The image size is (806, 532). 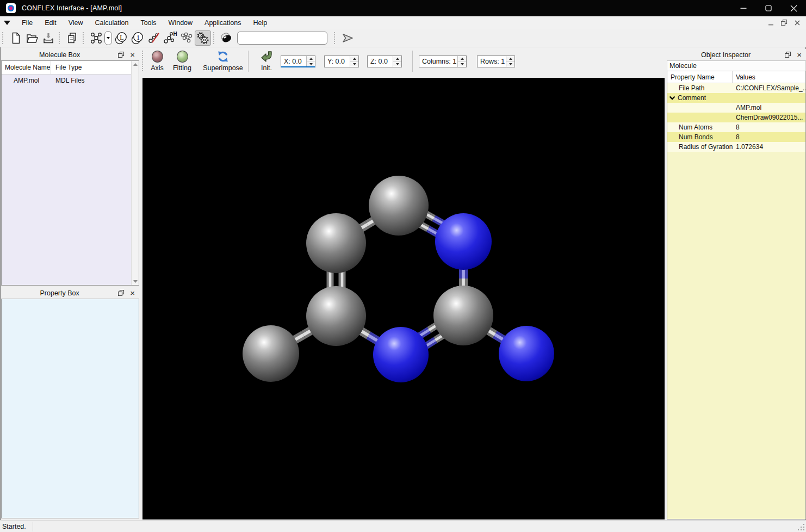 What do you see at coordinates (135, 173) in the screenshot?
I see `molecule-list-scrollbar` at bounding box center [135, 173].